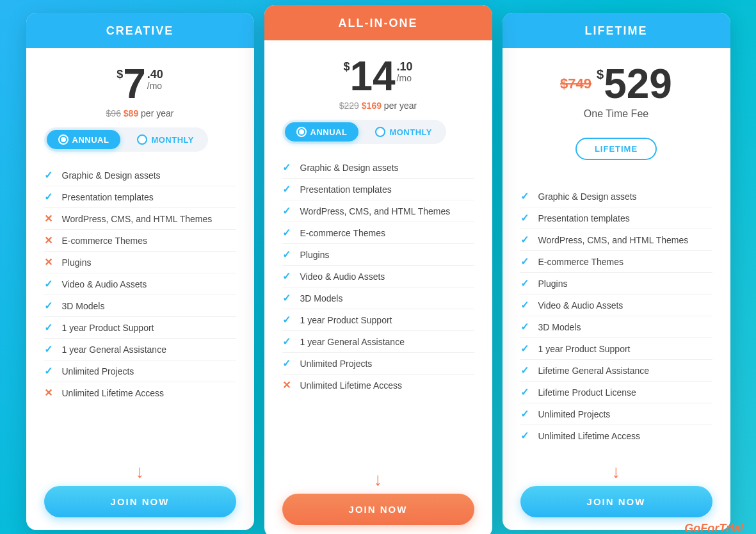 Image resolution: width=756 pixels, height=534 pixels. What do you see at coordinates (616, 502) in the screenshot?
I see `join-now-button-lifetime: JOIN NOW` at bounding box center [616, 502].